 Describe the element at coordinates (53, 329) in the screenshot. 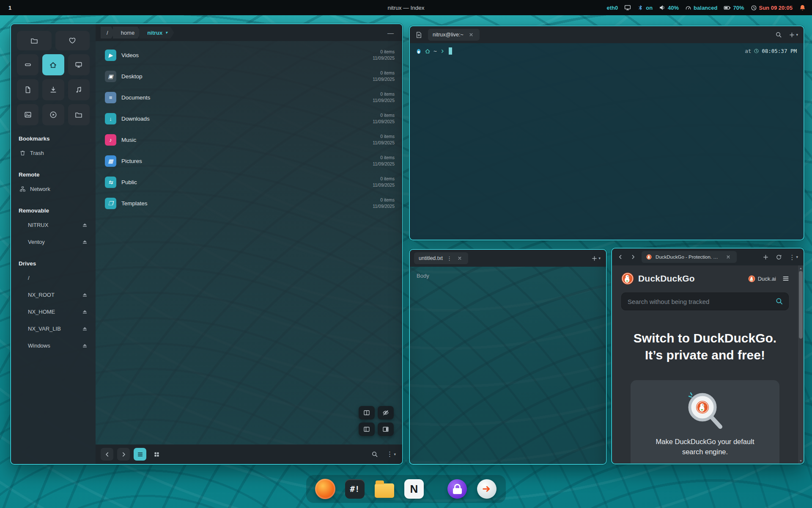

I see `sidebar-item-nx-var-lib: NX_VAR_LIB` at that location.